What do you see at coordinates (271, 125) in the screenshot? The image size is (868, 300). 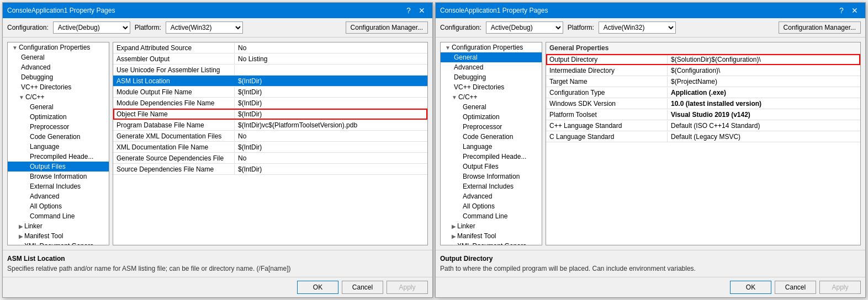 I see `props-row-pdb: Program Database File Name $(IntDir)vc$(…` at bounding box center [271, 125].